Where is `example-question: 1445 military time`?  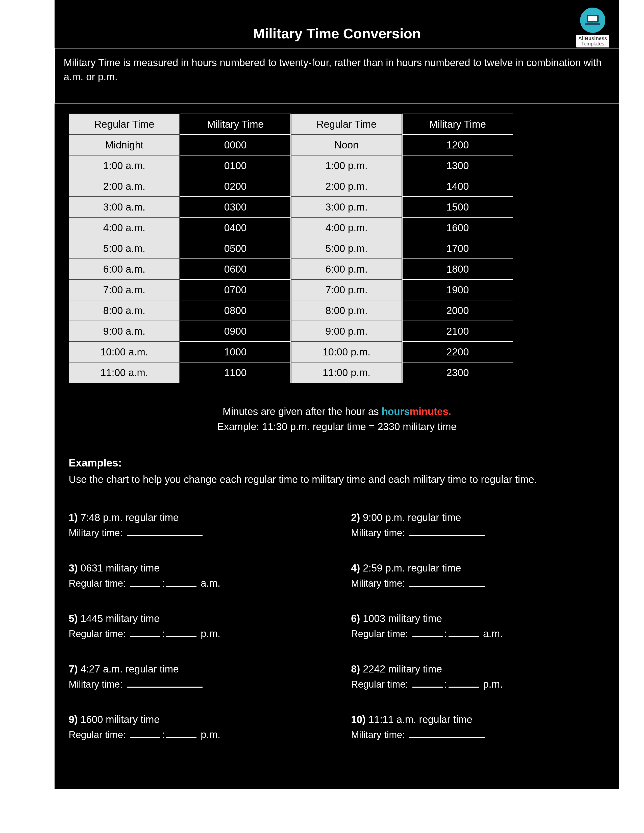 example-question: 1445 military time is located at coordinates (120, 619).